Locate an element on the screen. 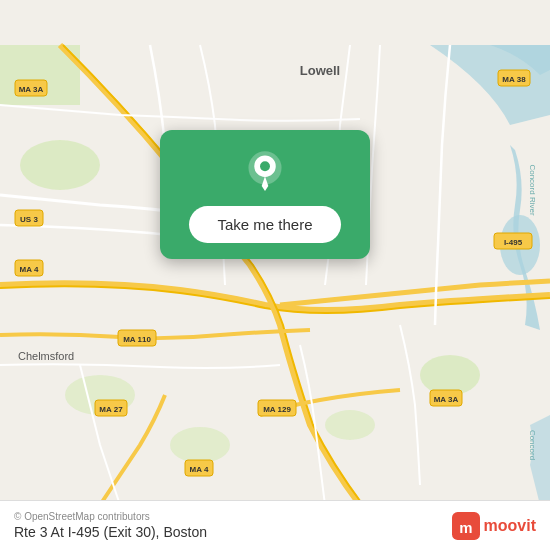  svg-text: m is located at coordinates (466, 526).